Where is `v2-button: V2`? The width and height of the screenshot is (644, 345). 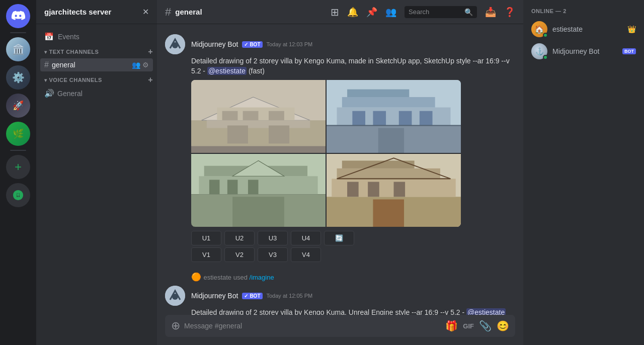 v2-button: V2 is located at coordinates (239, 254).